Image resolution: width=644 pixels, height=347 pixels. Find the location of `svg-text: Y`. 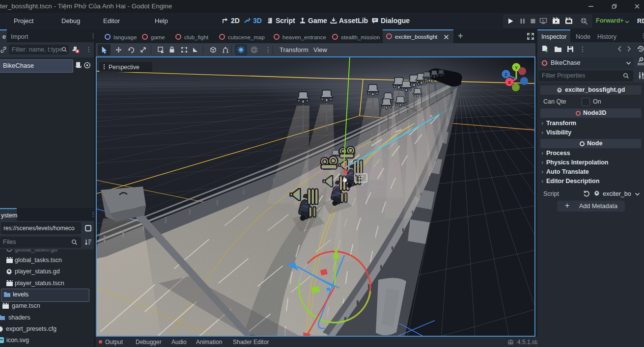

svg-text: Y is located at coordinates (516, 68).